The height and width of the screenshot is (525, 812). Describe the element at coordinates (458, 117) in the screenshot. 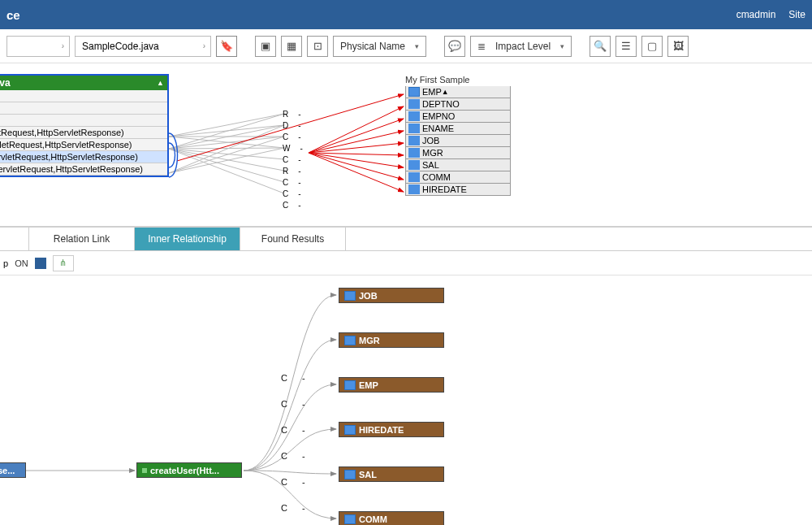

I see `target-field: EMPNO` at that location.